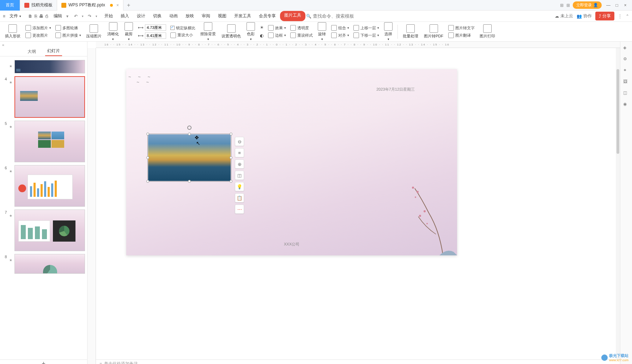 This screenshot has height=364, width=632. Describe the element at coordinates (68, 28) in the screenshot. I see `multi-carousel: 多图轮播` at that location.